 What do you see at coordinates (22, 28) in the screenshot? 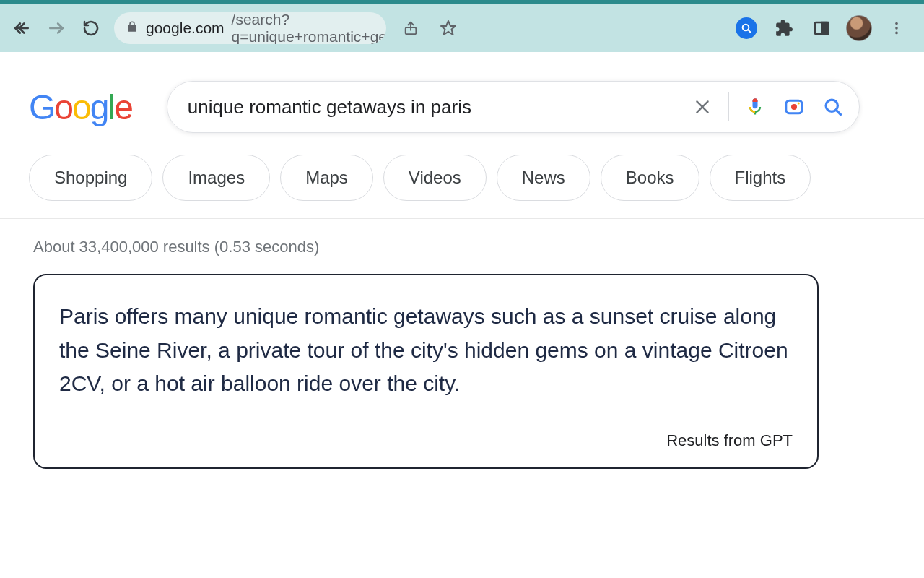
I see `back-button` at bounding box center [22, 28].